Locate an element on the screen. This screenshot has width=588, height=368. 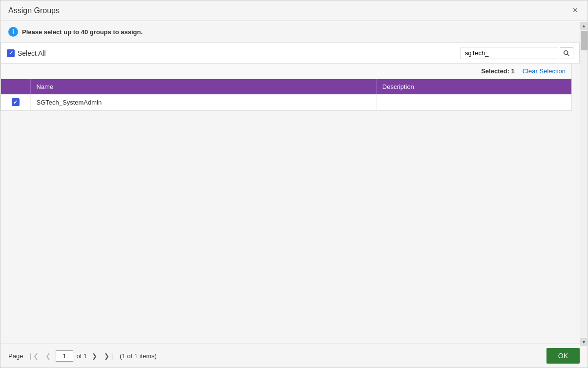
table-row: ✓SGTech_SystemAdmin is located at coordinates (286, 103).